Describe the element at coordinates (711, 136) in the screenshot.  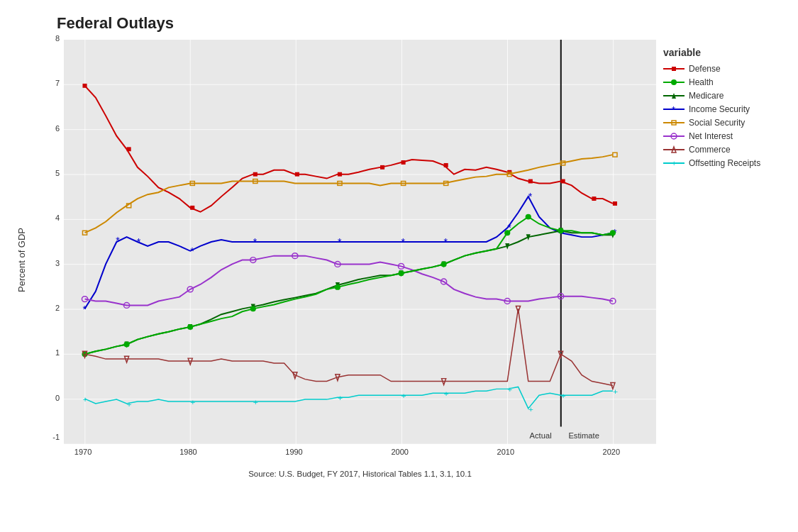
I see `legend-net-interest-label: Net Interest` at that location.